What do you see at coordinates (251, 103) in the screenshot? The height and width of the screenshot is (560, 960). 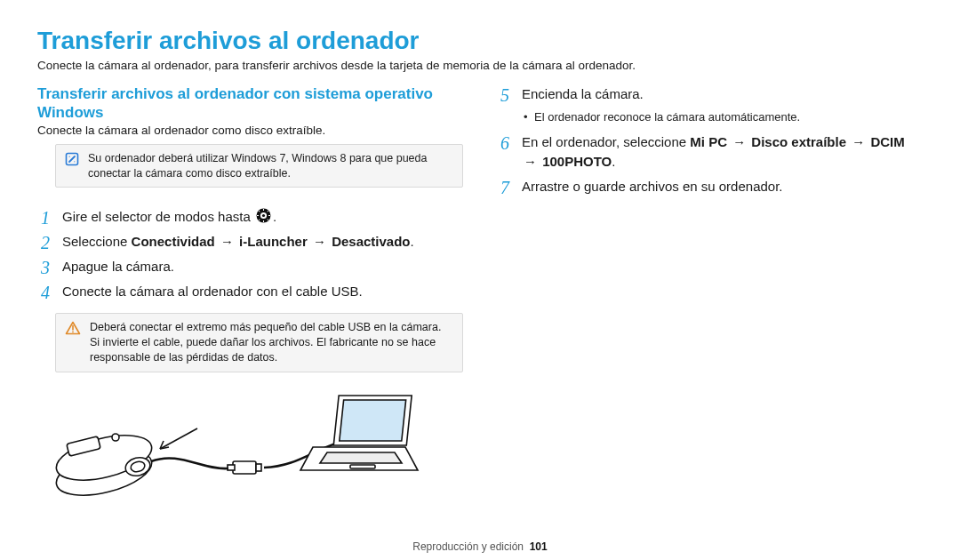 I see `section-title: Transferir archivos al ordenador con sis…` at bounding box center [251, 103].